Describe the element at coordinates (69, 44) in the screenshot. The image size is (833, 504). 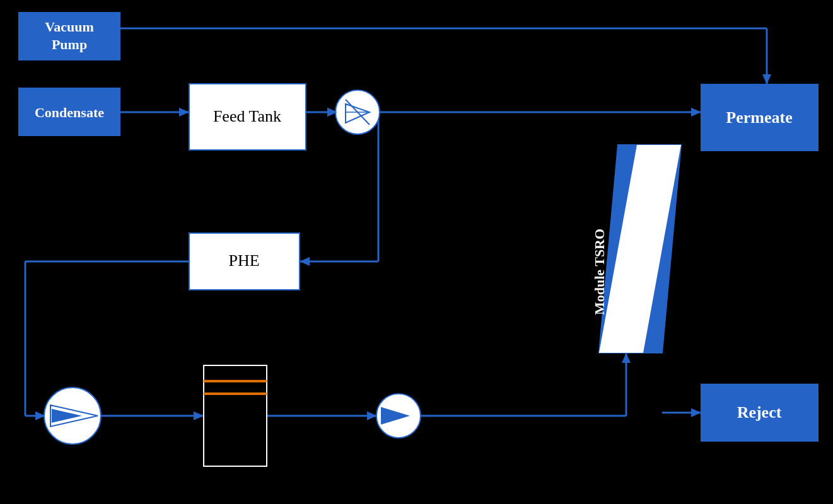
I see `vacuum-pump-label2: Pump` at that location.